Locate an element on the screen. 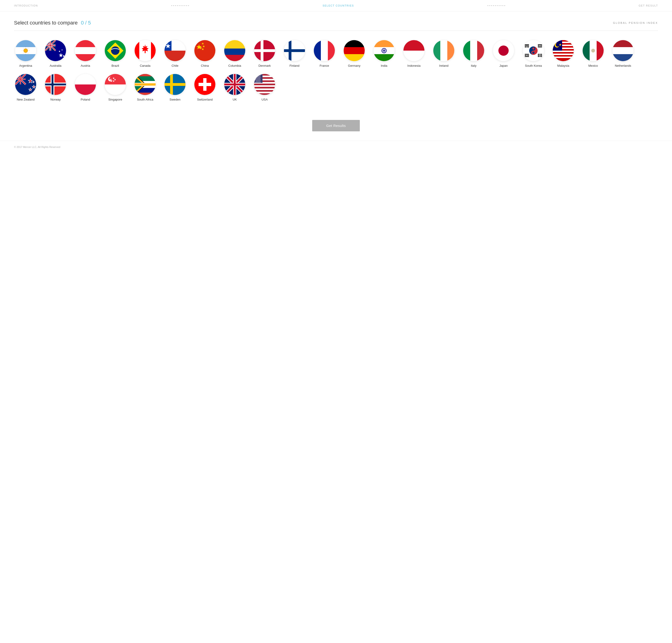  flag-norway is located at coordinates (56, 84).